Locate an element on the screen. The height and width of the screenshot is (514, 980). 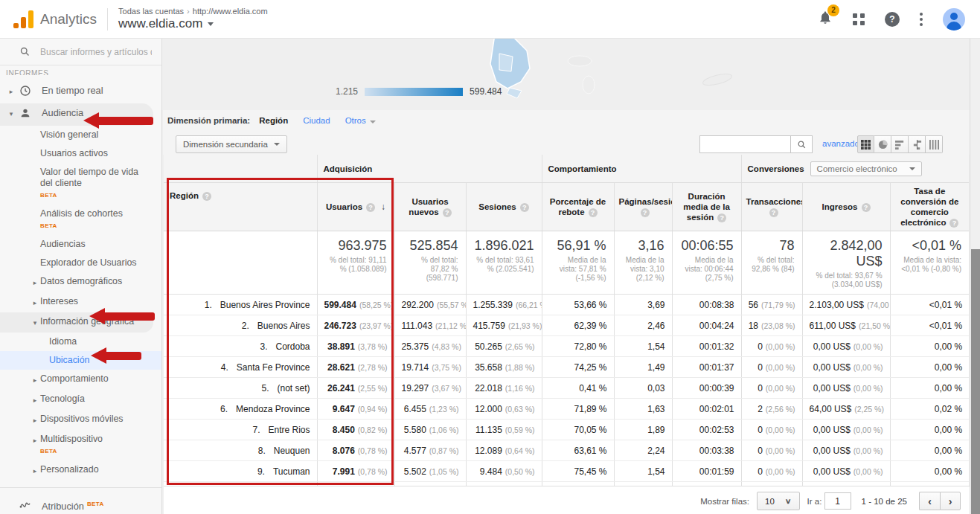
column-header-rebote: Porcentaje de rebote is located at coordinates (577, 207).